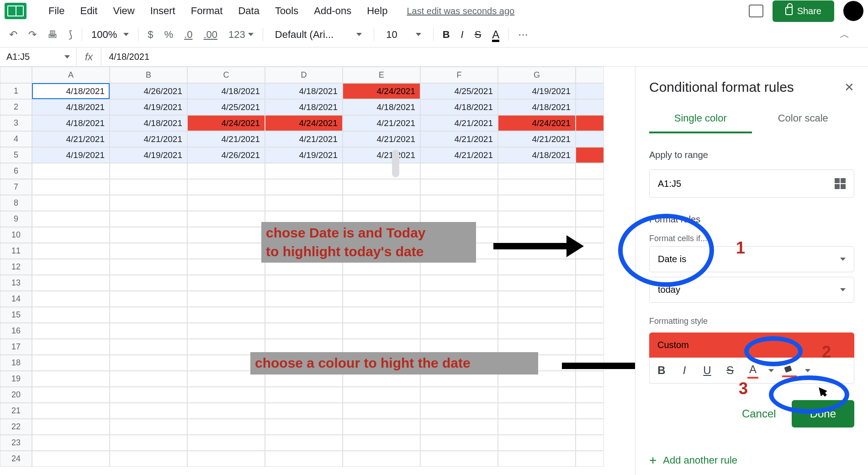  What do you see at coordinates (823, 414) in the screenshot?
I see `done-button: Done` at bounding box center [823, 414].